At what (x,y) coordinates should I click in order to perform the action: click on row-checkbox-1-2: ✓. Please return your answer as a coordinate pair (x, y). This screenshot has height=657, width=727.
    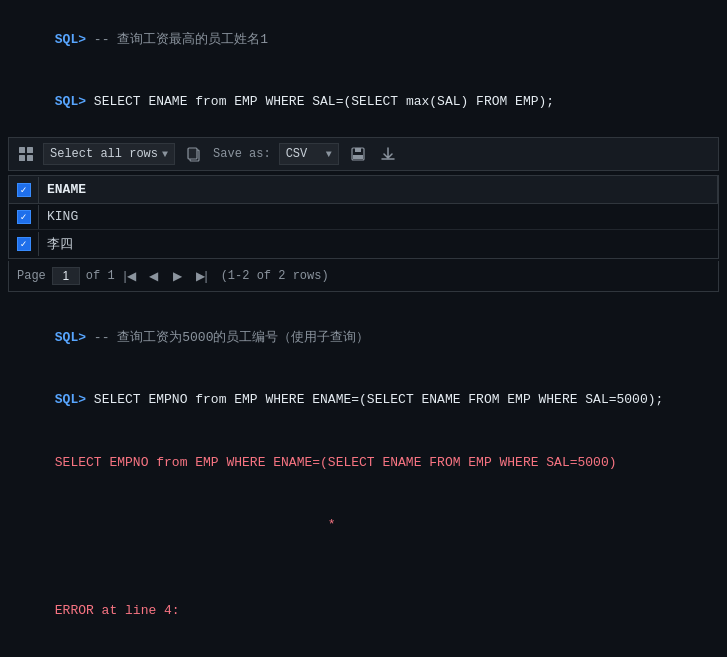
    Looking at the image, I should click on (24, 244).